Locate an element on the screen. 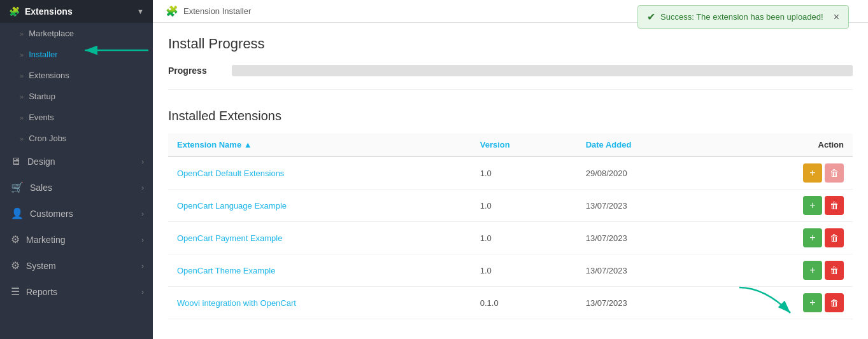  extension-name-link: OpenCart Payment Example is located at coordinates (229, 238).